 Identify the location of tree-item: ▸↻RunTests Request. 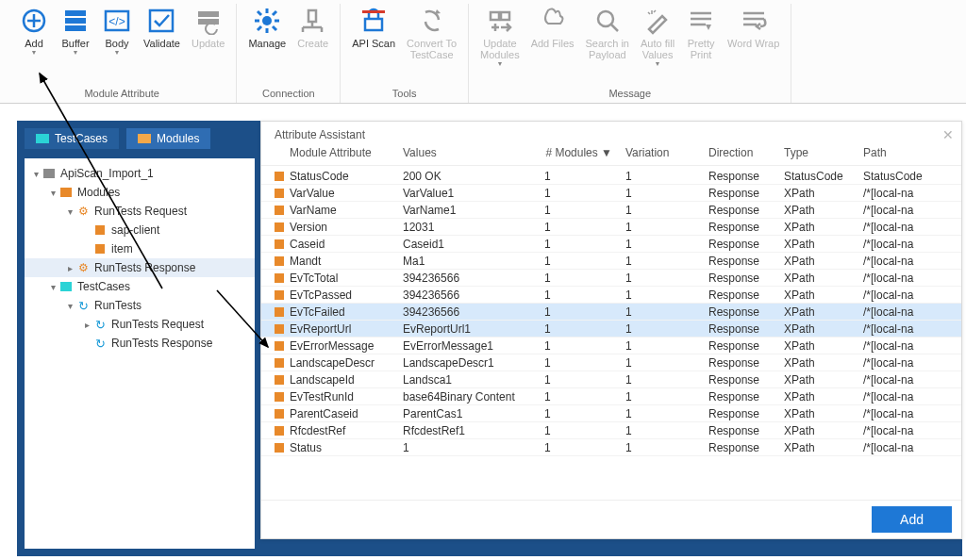
(140, 324).